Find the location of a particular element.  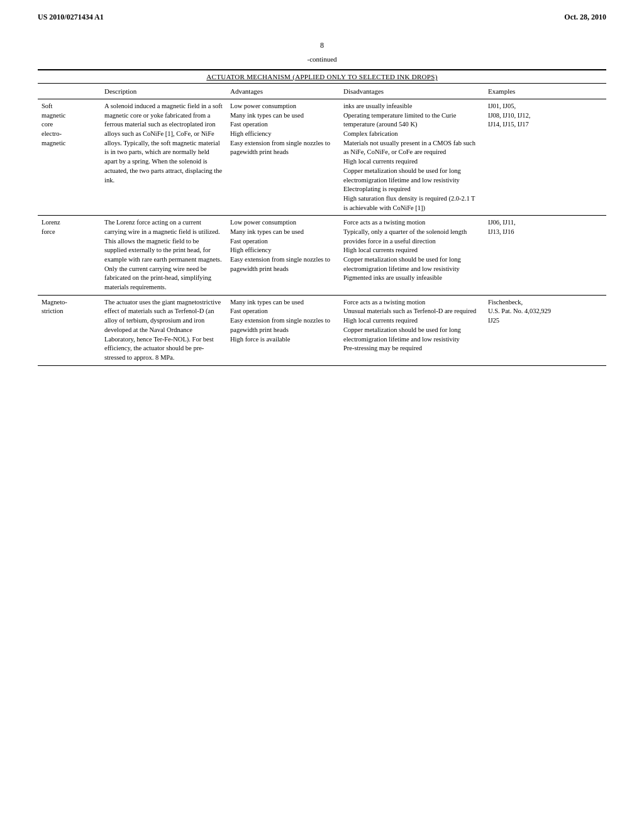

column-headers: Description Advantages Disadvantages Exa… is located at coordinates (322, 92).